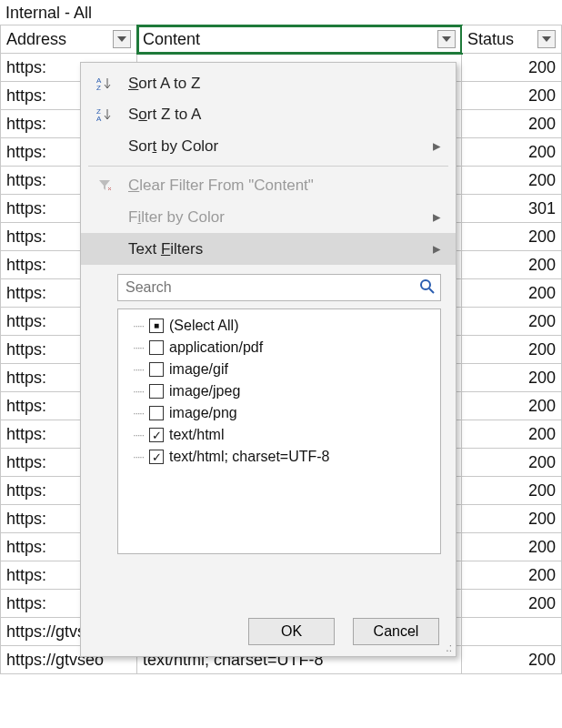 The height and width of the screenshot is (728, 562). What do you see at coordinates (285, 84) in the screenshot?
I see `menu-label: Sort A to Z` at bounding box center [285, 84].